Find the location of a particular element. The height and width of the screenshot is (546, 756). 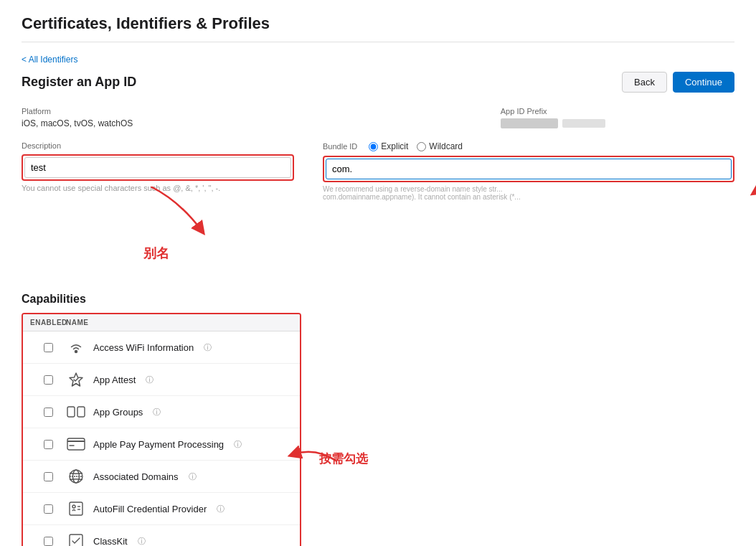

capabilities-header: ENABLED NAME is located at coordinates (161, 323).